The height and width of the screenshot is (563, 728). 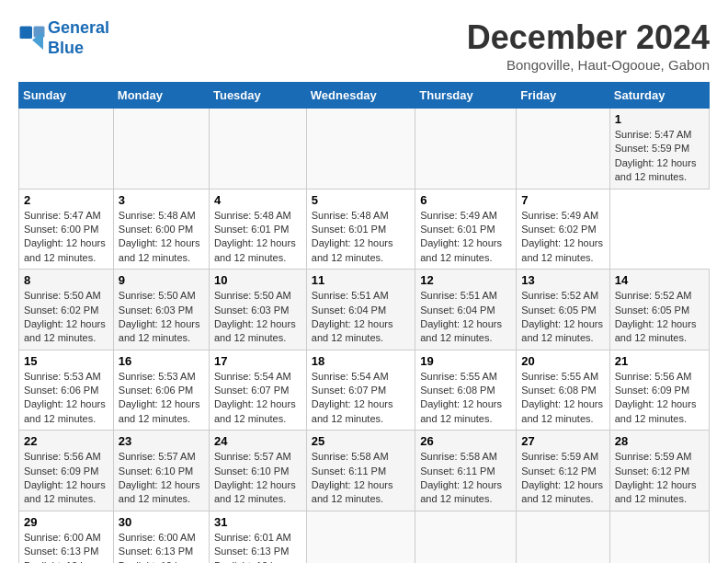 I want to click on day-cell: 11 Sunrise: 5:51 AM Sunset: 6:04 PM Dayl…, so click(x=360, y=310).